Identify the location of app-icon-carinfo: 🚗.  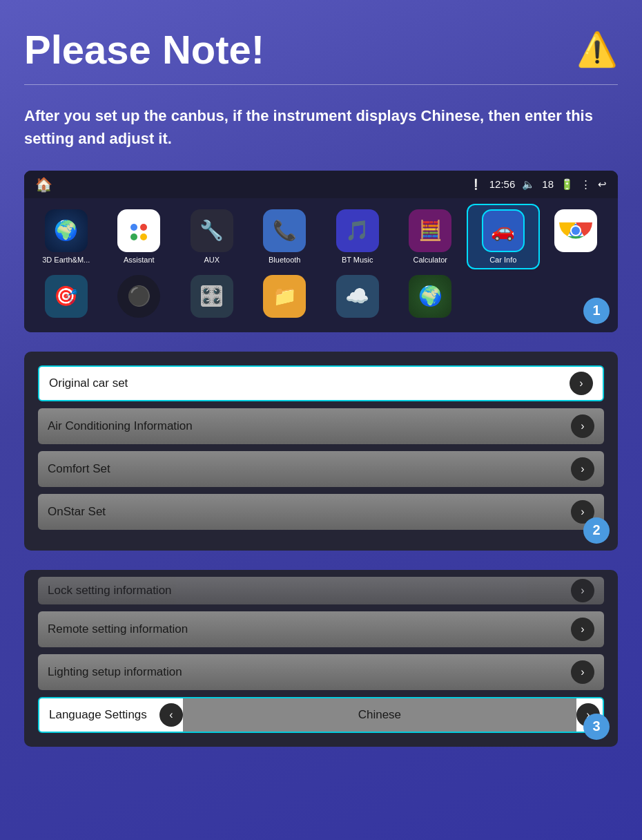
(503, 231).